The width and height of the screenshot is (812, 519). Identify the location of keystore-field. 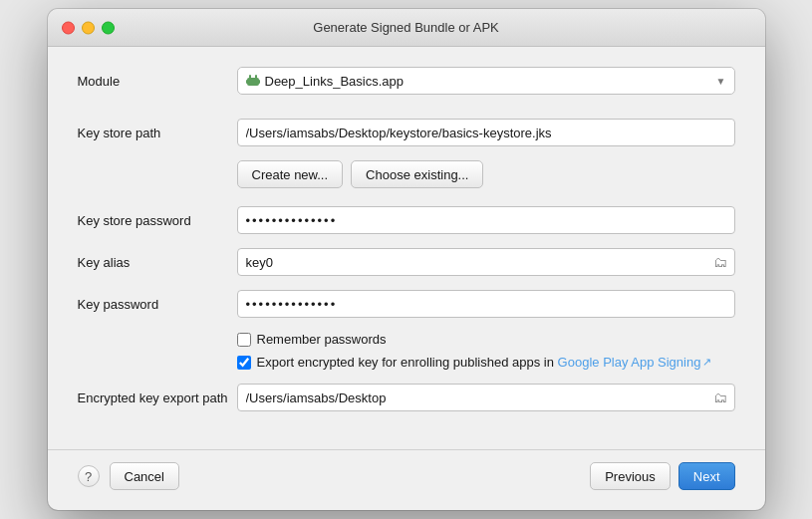
(486, 132).